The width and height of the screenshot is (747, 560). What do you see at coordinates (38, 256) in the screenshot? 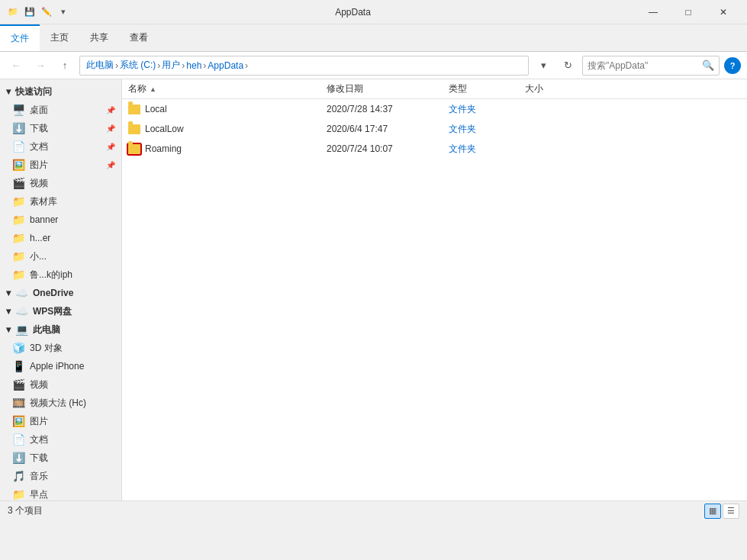
I see `sidebar-label-xiao: 小...` at bounding box center [38, 256].